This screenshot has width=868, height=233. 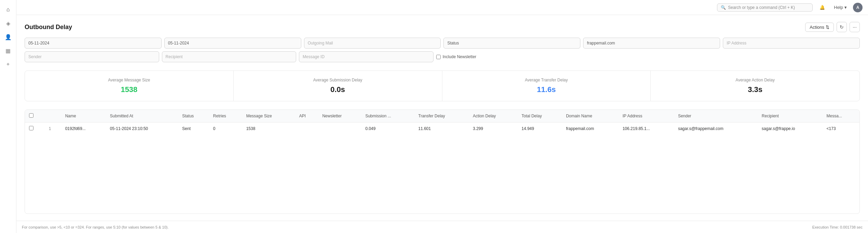 What do you see at coordinates (129, 90) in the screenshot?
I see `stat-value-message-size: 1538` at bounding box center [129, 90].